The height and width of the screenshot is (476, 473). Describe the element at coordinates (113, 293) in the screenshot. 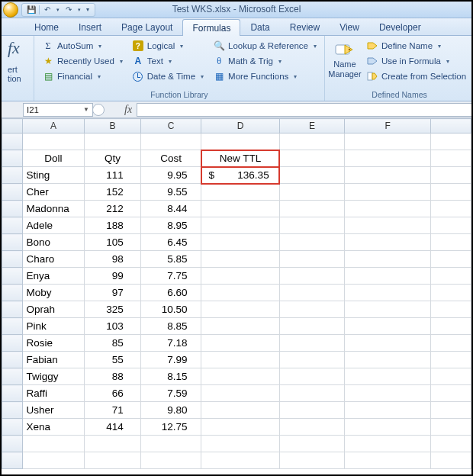

I see `cell: 97` at that location.